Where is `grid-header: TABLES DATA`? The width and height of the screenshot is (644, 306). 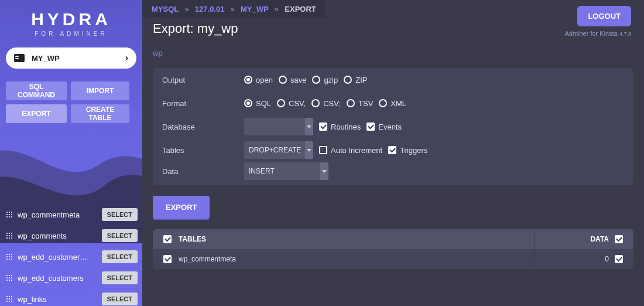
grid-header: TABLES DATA is located at coordinates (393, 239).